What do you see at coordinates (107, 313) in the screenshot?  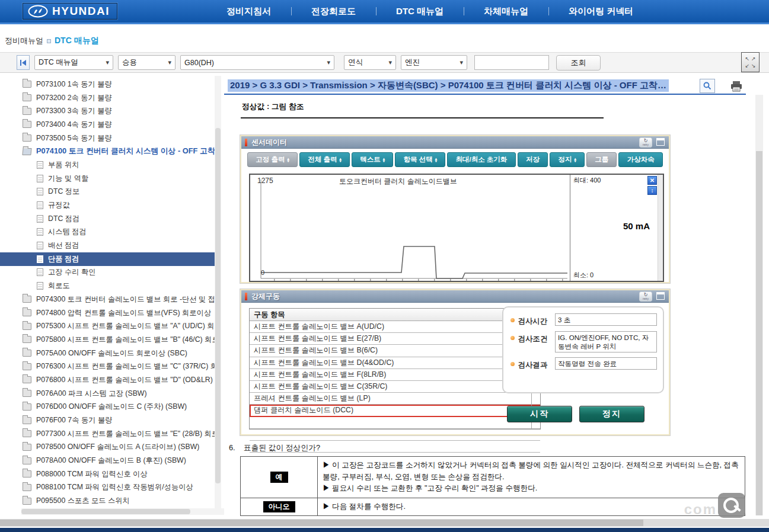 I see `sidebar-tree-item: P074800 압력 컨트롤 솔레노이드 밸브(VFS) 회로이상` at bounding box center [107, 313].